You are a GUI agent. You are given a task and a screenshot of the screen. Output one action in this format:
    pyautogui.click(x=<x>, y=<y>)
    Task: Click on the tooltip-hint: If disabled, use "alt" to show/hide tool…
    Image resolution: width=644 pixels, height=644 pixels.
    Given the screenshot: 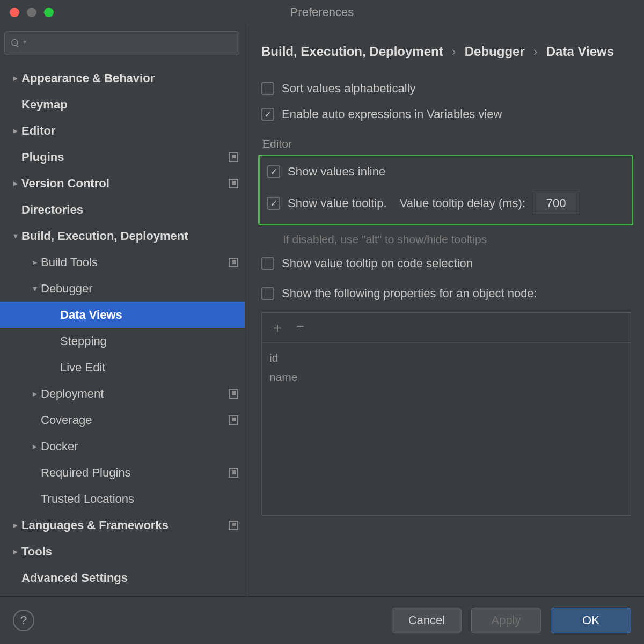 What is the action you would take?
    pyautogui.click(x=457, y=239)
    